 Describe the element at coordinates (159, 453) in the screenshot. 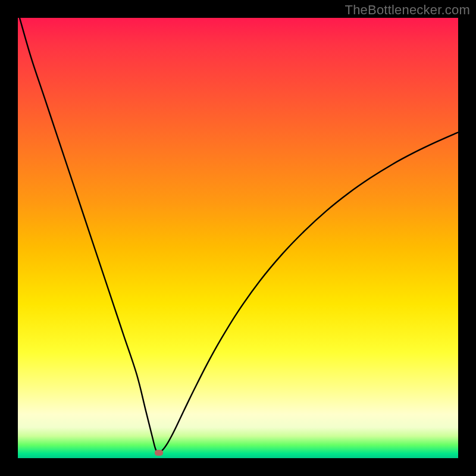

I see `optimal-marker` at that location.